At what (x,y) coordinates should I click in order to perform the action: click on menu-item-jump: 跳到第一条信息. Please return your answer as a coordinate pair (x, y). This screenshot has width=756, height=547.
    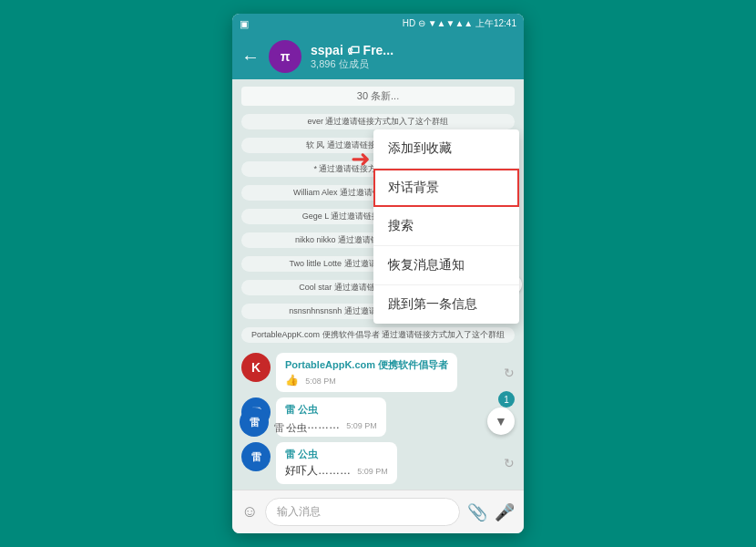
    Looking at the image, I should click on (446, 304).